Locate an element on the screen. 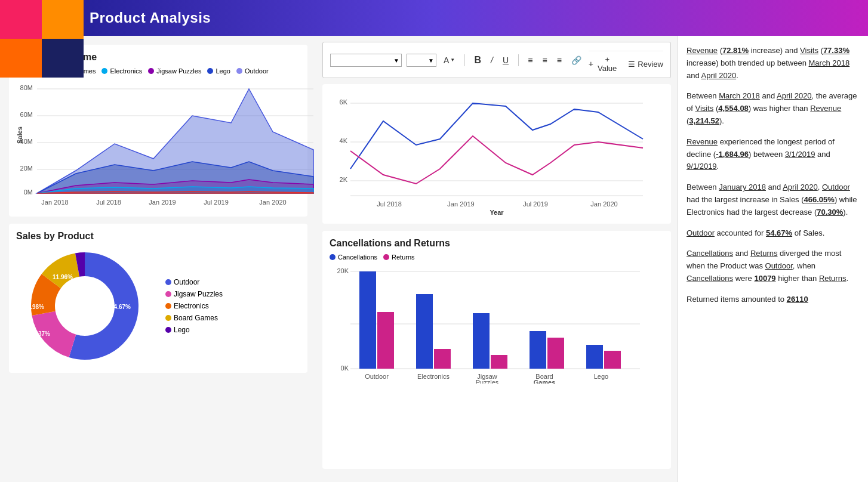  bold-button: B is located at coordinates (478, 60).